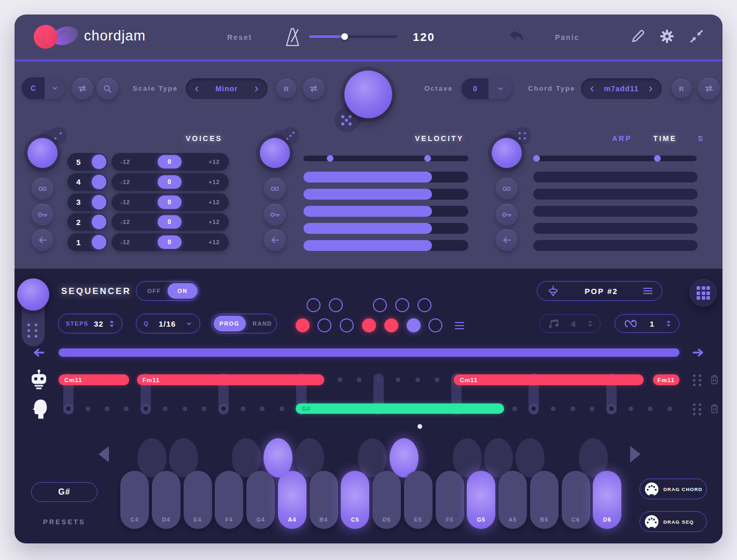 The height and width of the screenshot is (560, 737). I want to click on key-D6: D6, so click(607, 500).